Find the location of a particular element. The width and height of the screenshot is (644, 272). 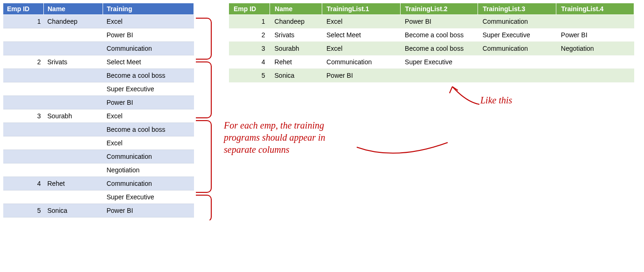

annotation-like-this: Like this is located at coordinates (496, 100).